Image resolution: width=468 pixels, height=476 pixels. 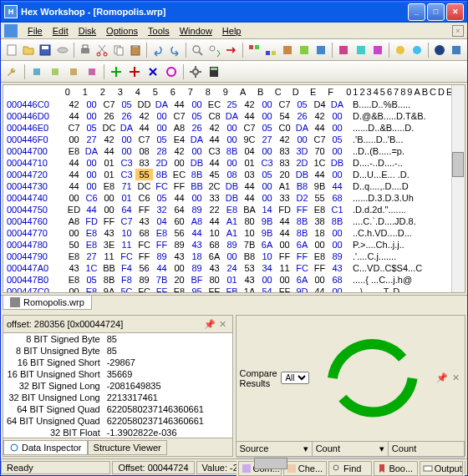 What do you see at coordinates (119, 50) in the screenshot?
I see `copy-button` at bounding box center [119, 50].